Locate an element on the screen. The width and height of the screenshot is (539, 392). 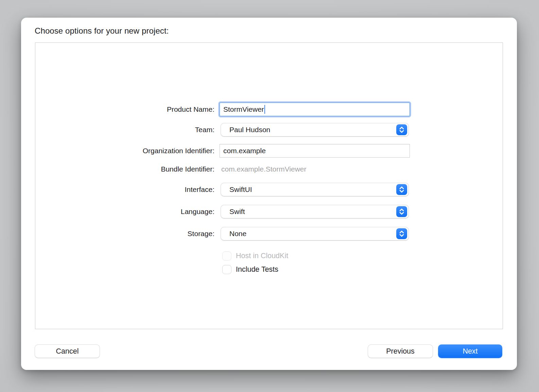
dialog-title: Choose options for your new project: is located at coordinates (102, 31).